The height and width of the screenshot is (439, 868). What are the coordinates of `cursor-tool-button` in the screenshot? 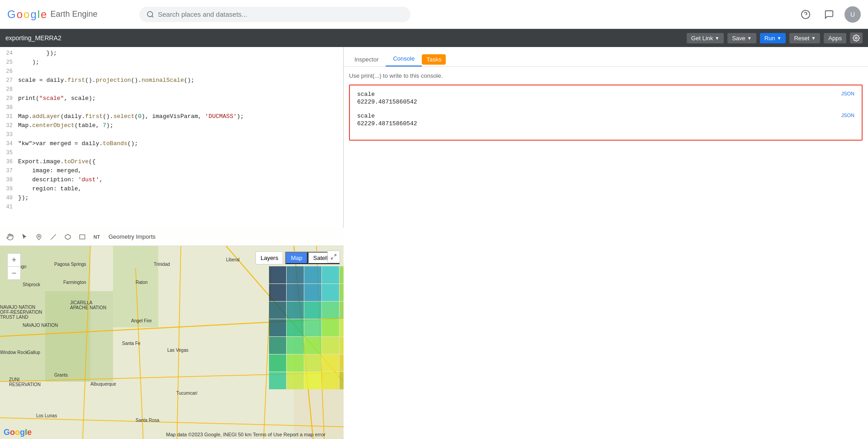 It's located at (24, 237).